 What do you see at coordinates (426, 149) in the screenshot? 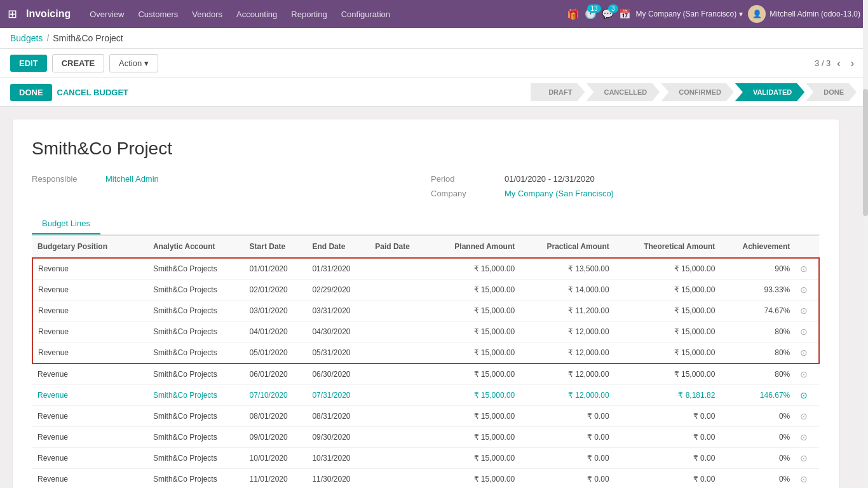
I see `document-title: Smith&Co Project` at bounding box center [426, 149].